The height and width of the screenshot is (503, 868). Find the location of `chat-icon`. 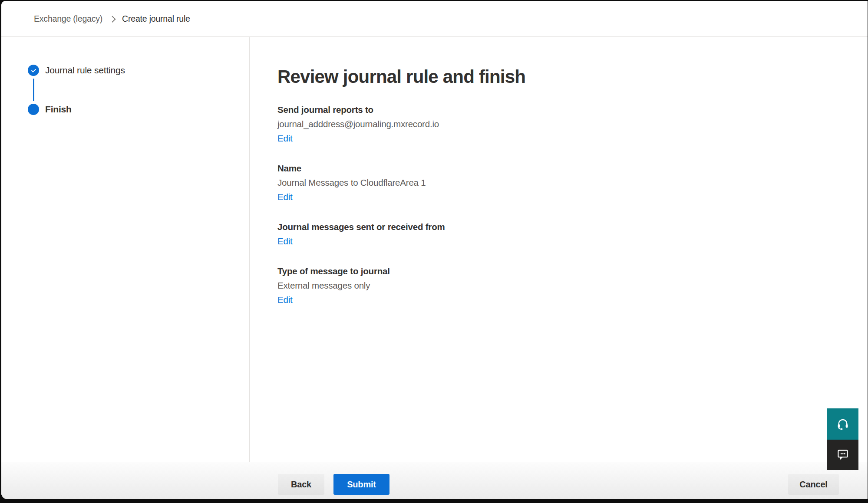

chat-icon is located at coordinates (843, 455).